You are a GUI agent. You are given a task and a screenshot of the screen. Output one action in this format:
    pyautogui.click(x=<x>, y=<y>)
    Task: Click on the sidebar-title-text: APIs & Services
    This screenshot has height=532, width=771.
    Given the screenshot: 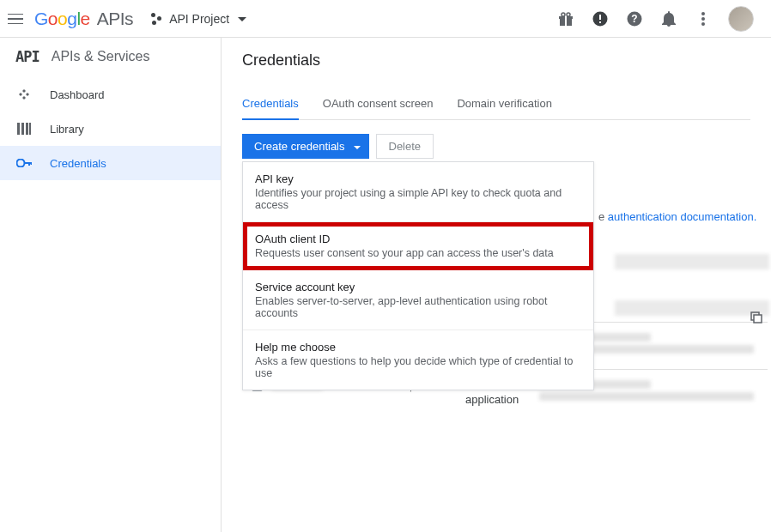 What is the action you would take?
    pyautogui.click(x=101, y=57)
    